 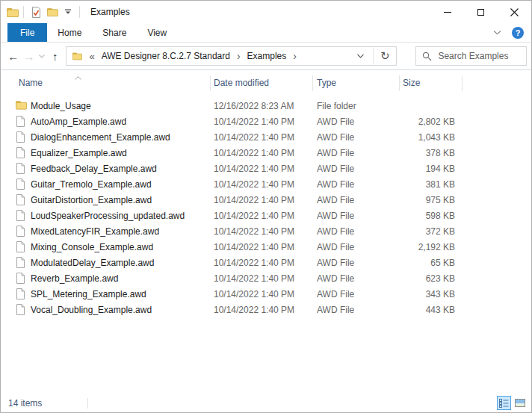 I want to click on table-row: AutoAmp_Example.awd10/14/2022 1:40 PMAWD…, so click(x=266, y=121).